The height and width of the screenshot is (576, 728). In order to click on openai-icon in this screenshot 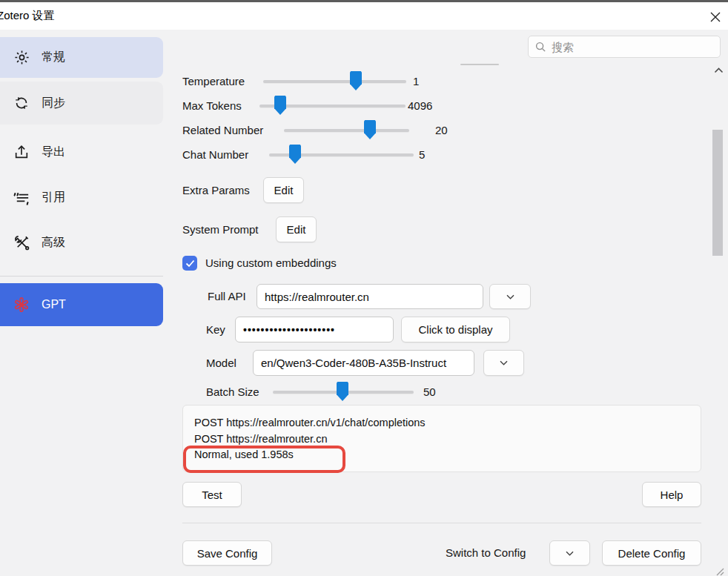, I will do `click(21, 305)`.